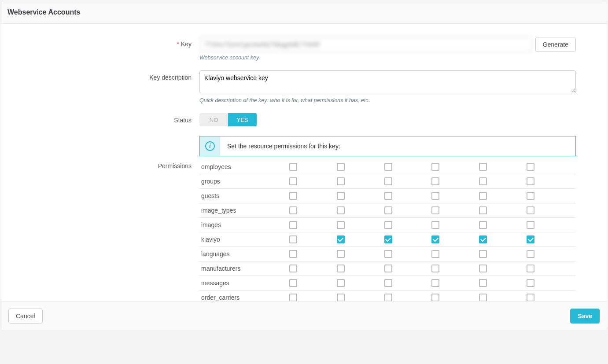  What do you see at coordinates (365, 44) in the screenshot?
I see `key-input` at bounding box center [365, 44].